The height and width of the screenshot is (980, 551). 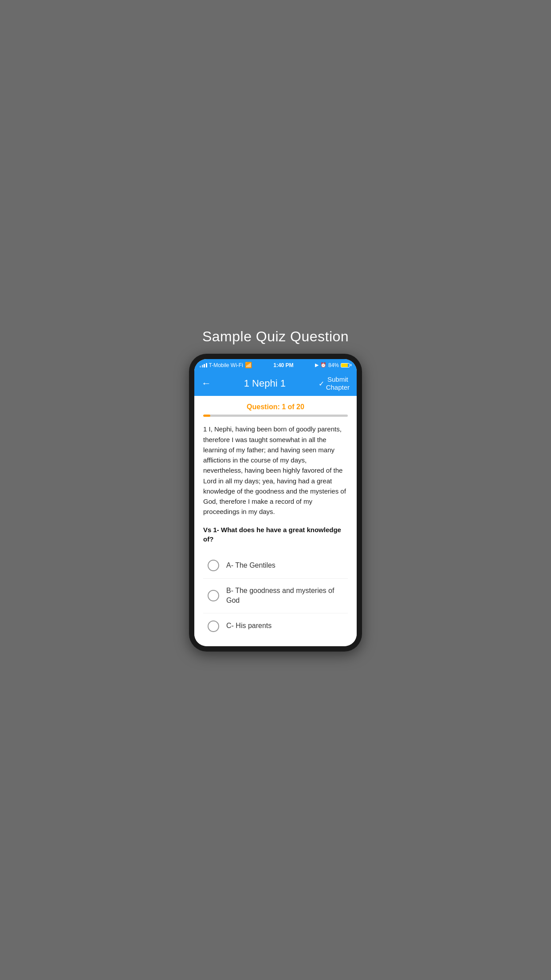 What do you see at coordinates (276, 534) in the screenshot?
I see `question-text: Vs 1- What does he have a great knowledg…` at bounding box center [276, 534].